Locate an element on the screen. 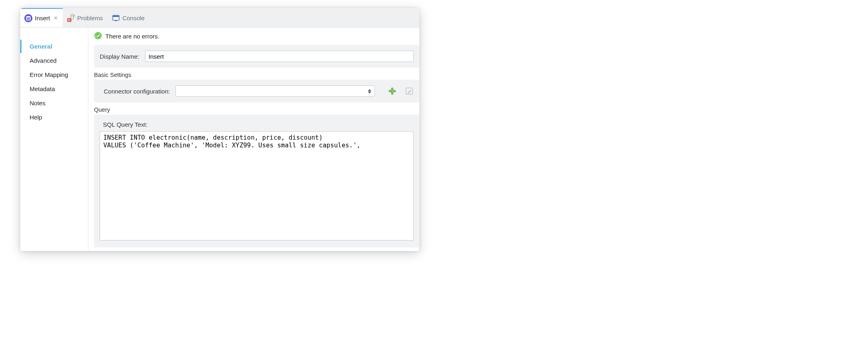  tab-problems: Problems is located at coordinates (85, 18).